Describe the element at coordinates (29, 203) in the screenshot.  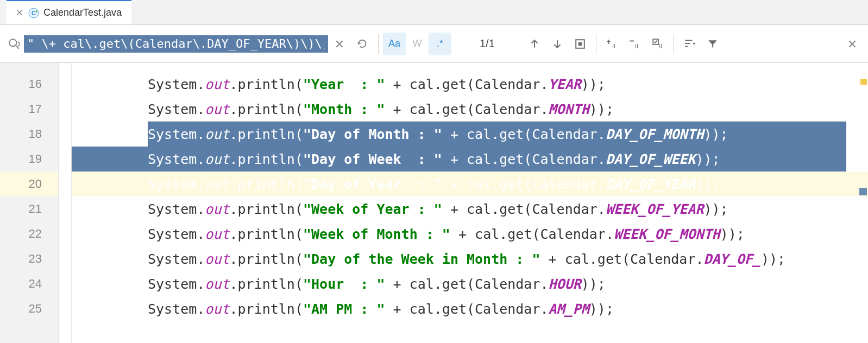
I see `line-number-gutter: 16171819202122232425` at that location.